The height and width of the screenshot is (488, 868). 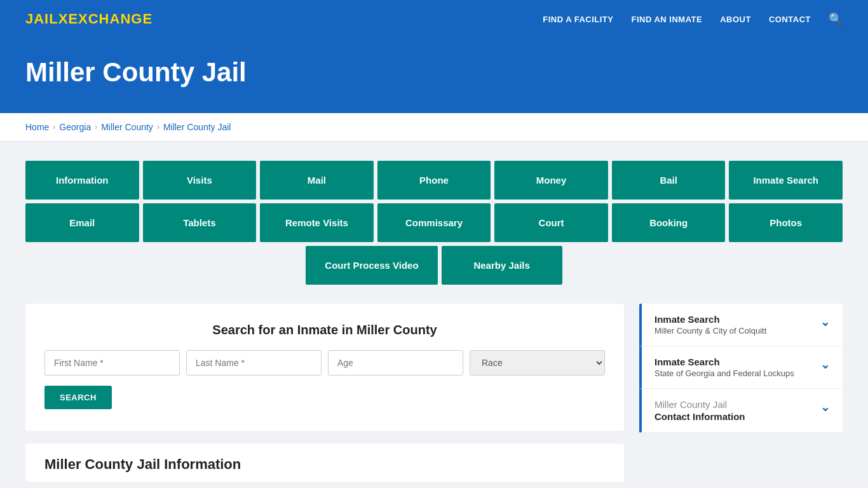 I want to click on logo-jail: JAIL, so click(x=42, y=19).